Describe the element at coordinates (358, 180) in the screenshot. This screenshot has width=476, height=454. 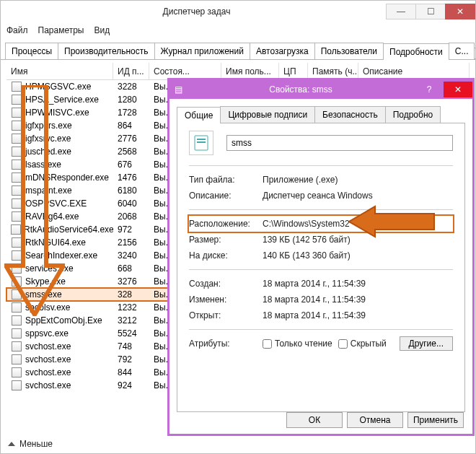
I see `filetype-value: Приложение (.exe)` at that location.